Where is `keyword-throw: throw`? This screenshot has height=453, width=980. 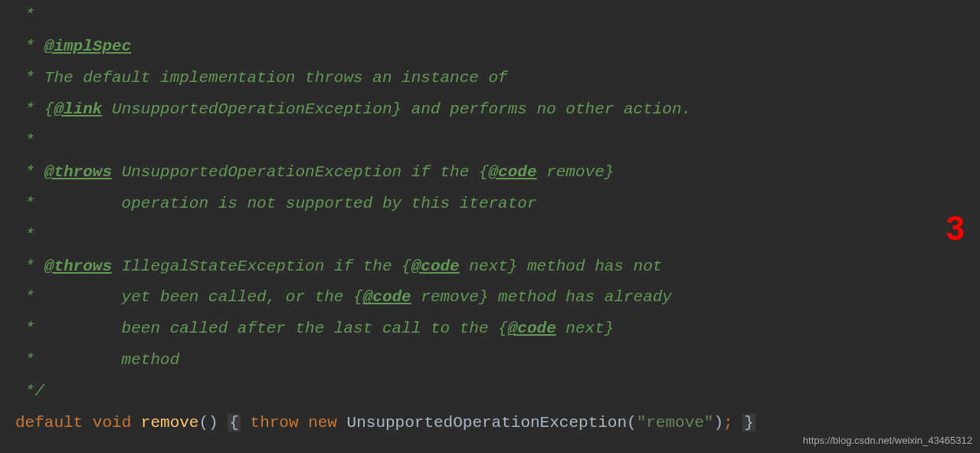 keyword-throw: throw is located at coordinates (274, 423).